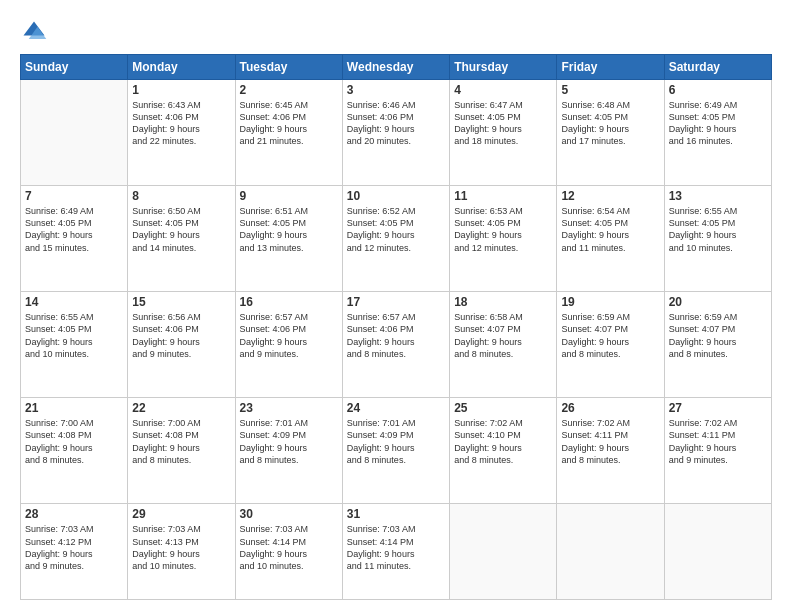 The image size is (792, 612). Describe the element at coordinates (182, 451) in the screenshot. I see `calendar-cell: 22Sunrise: 7:00 AM Sunset: 4:08 PM Dayli…` at that location.